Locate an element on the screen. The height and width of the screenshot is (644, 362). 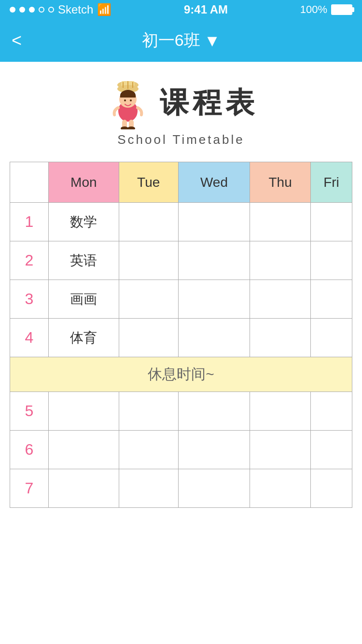
cell-5-tue is located at coordinates (149, 411).